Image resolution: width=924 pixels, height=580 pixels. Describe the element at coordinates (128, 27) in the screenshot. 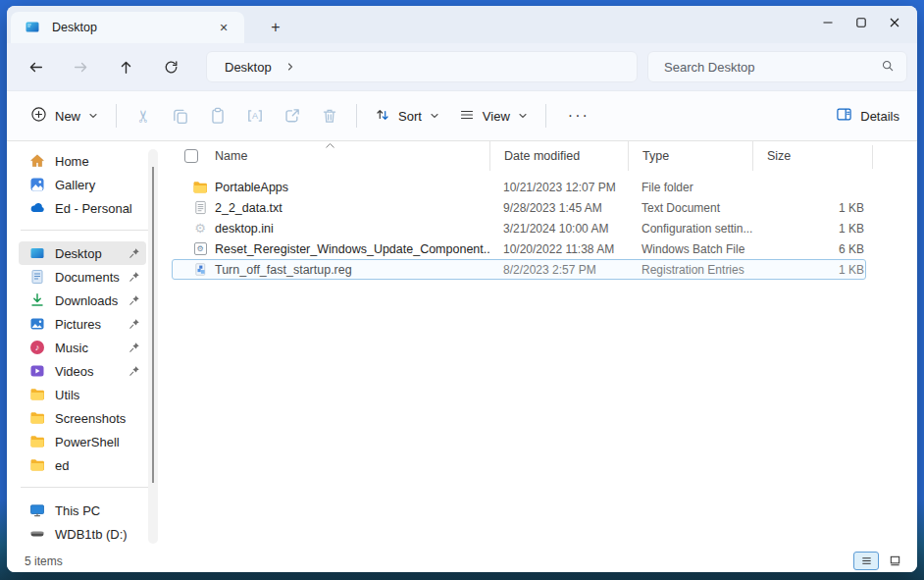

I see `tab-desktop: Desktop ✕` at that location.